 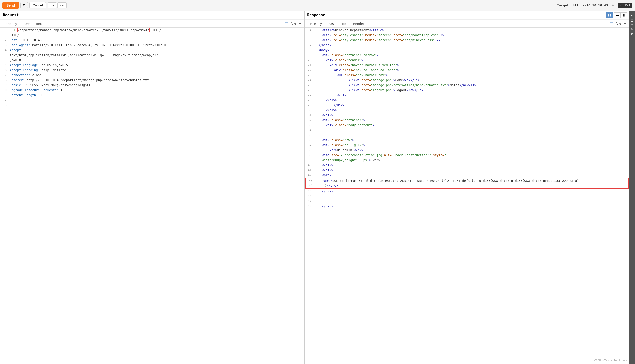 What do you see at coordinates (467, 140) in the screenshot?
I see `table-row: 36 <div class="row">` at bounding box center [467, 140].